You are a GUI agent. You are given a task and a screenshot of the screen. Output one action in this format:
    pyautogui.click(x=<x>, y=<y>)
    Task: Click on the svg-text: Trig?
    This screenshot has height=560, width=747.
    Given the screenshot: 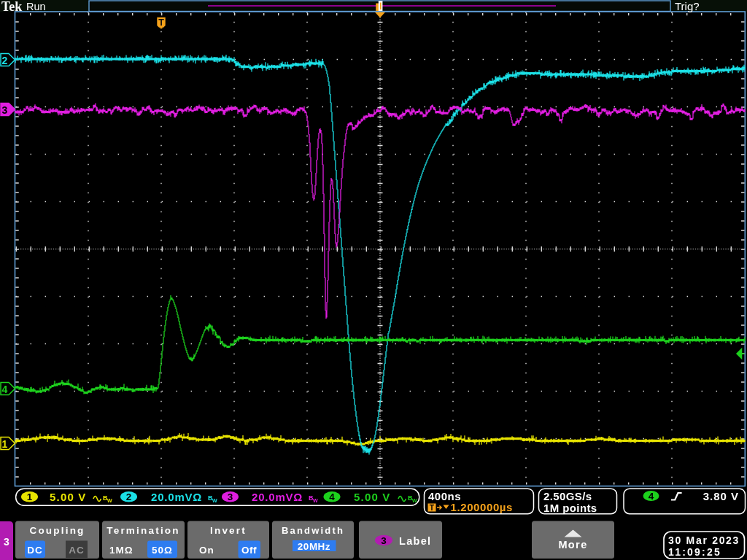 What is the action you would take?
    pyautogui.click(x=687, y=6)
    